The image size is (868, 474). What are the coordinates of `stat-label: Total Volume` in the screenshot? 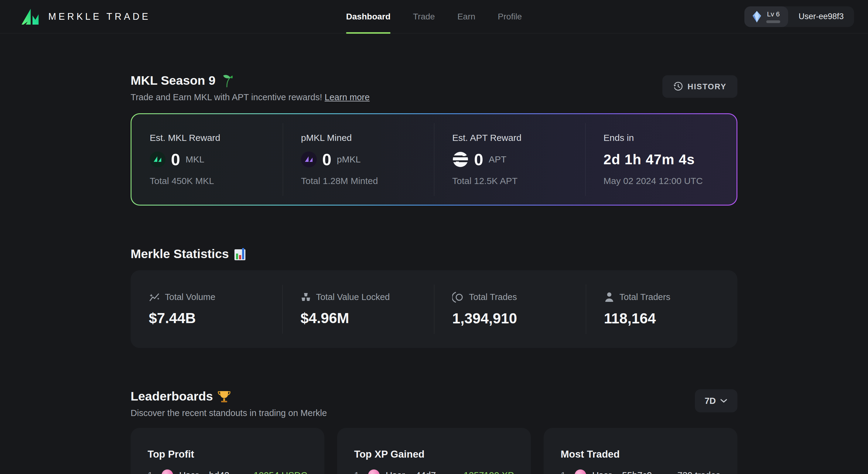 It's located at (190, 297).